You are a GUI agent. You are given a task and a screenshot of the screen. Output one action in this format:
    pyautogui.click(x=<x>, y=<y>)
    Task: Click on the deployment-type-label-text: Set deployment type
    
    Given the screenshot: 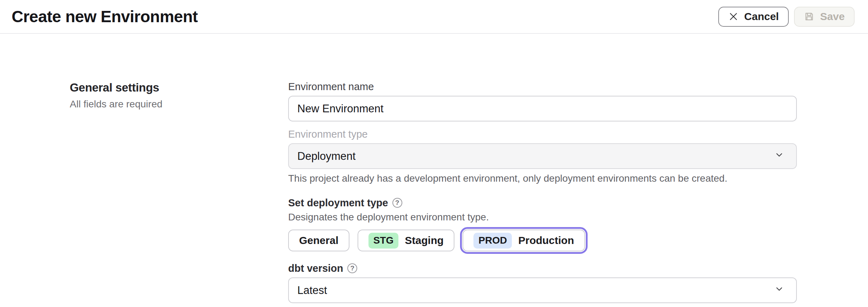 What is the action you would take?
    pyautogui.click(x=338, y=203)
    